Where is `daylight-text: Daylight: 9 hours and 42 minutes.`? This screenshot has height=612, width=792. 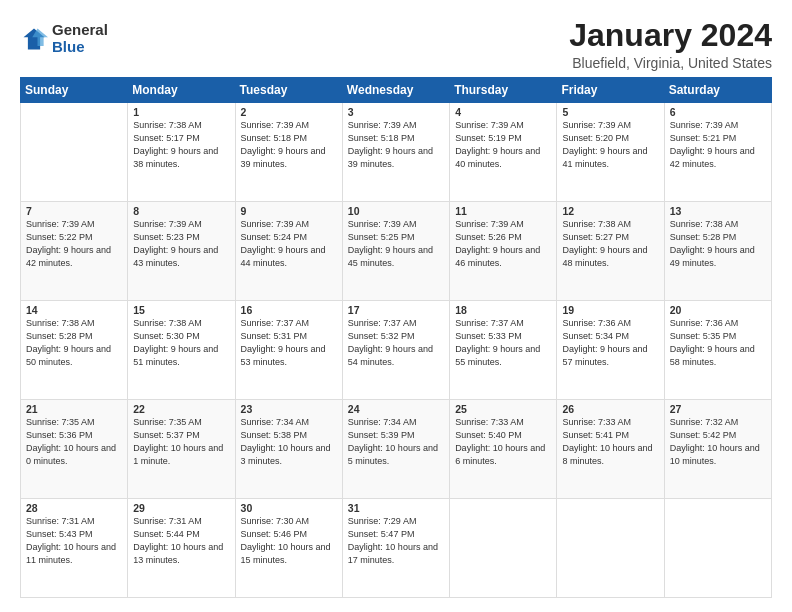 daylight-text: Daylight: 9 hours and 42 minutes. is located at coordinates (712, 158).